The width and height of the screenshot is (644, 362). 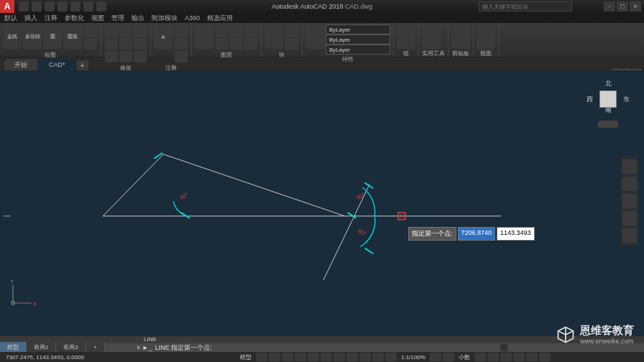 What do you see at coordinates (63, 6) in the screenshot?
I see `qat-saveas-icon` at bounding box center [63, 6].